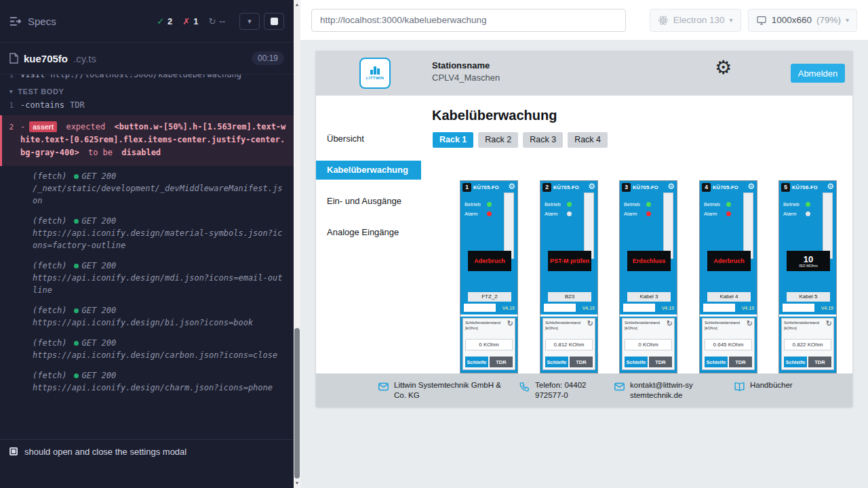 This screenshot has height=488, width=868. What do you see at coordinates (369, 232) in the screenshot?
I see `sidebar-item-analoge-eingaenge: Analoge Eingänge` at bounding box center [369, 232].